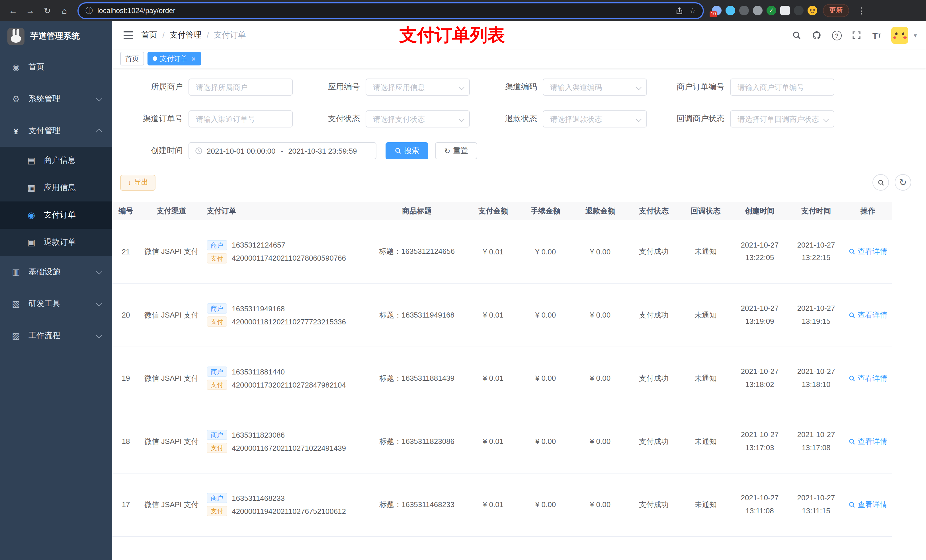 Image resolution: width=926 pixels, height=560 pixels. Describe the element at coordinates (89, 11) in the screenshot. I see `site-info-icon: ⓘ` at that location.